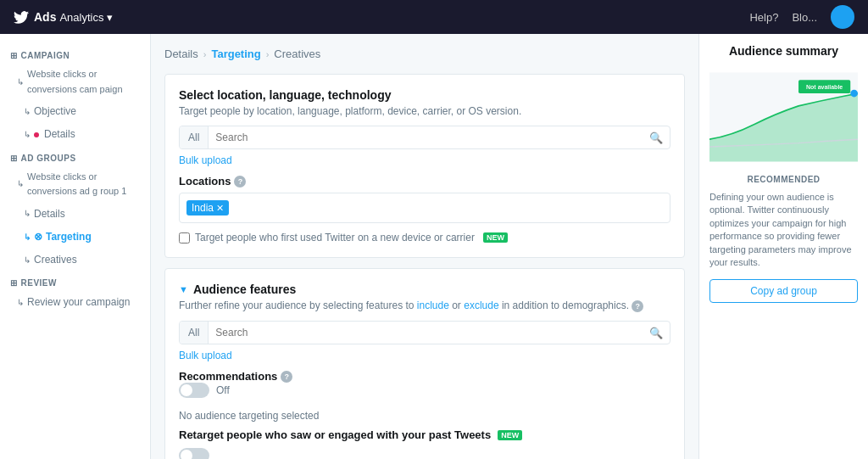 This screenshot has height=459, width=868. What do you see at coordinates (481, 305) in the screenshot?
I see `exclude-link: exclude` at bounding box center [481, 305].